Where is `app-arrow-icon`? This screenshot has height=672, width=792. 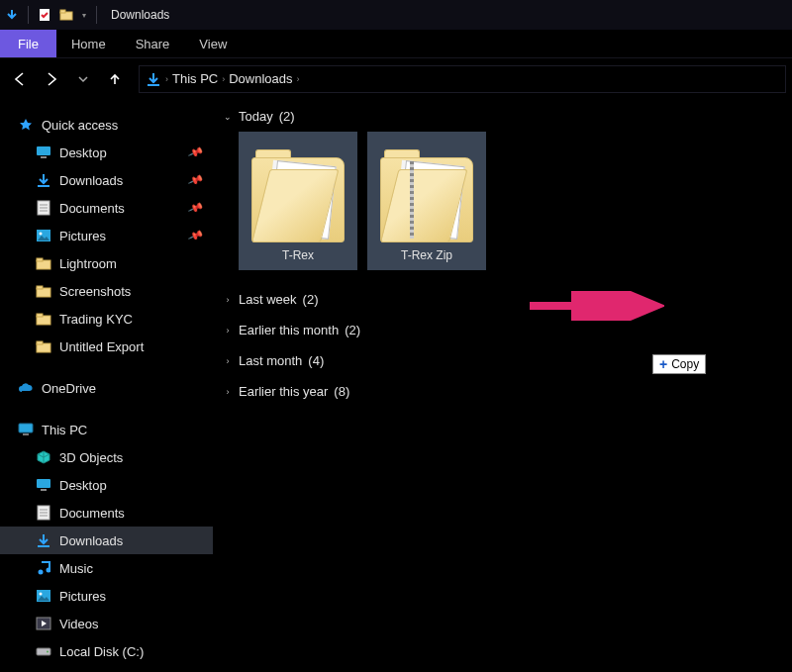
app-arrow-icon is located at coordinates (12, 15).